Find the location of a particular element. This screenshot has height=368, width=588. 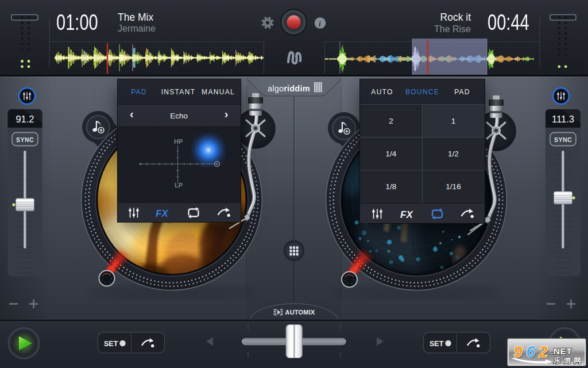

svg-text: 乐游网 is located at coordinates (568, 360).